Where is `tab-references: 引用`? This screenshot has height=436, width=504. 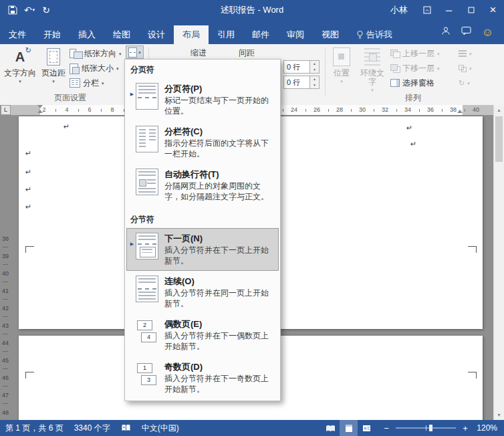
tab-references: 引用 is located at coordinates (226, 35).